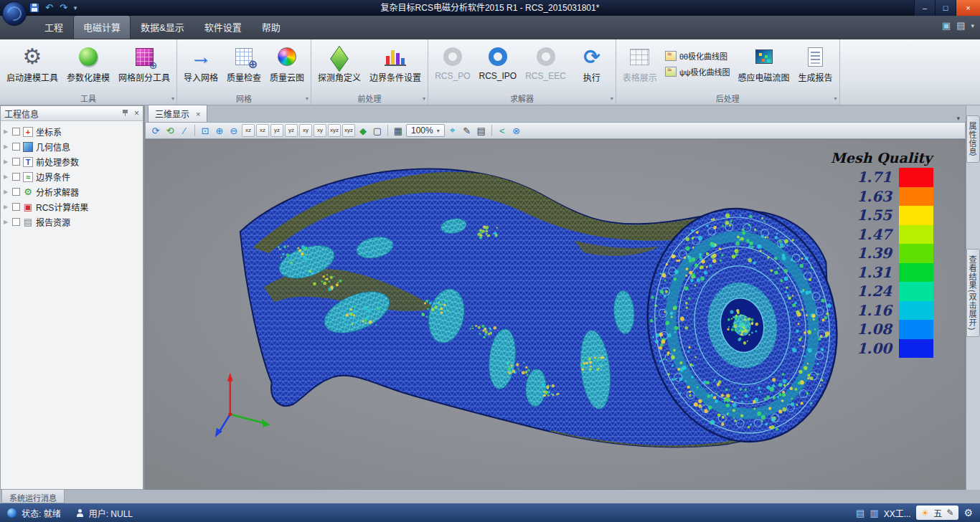 Image resolution: width=980 pixels, height=522 pixels. Describe the element at coordinates (125, 113) in the screenshot. I see `pin-icon` at that location.